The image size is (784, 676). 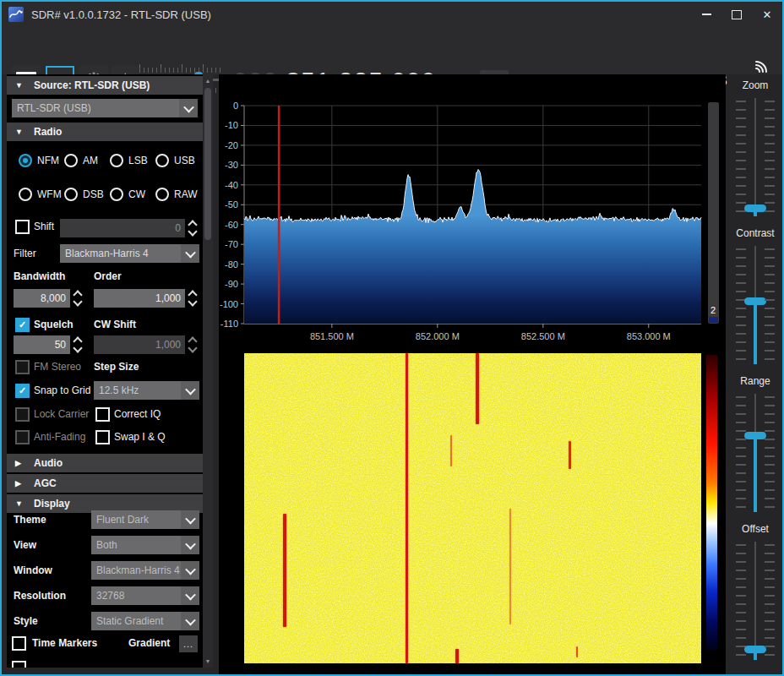 I want to click on filter-dropdown: Blackman-Harris 4, so click(x=130, y=254).